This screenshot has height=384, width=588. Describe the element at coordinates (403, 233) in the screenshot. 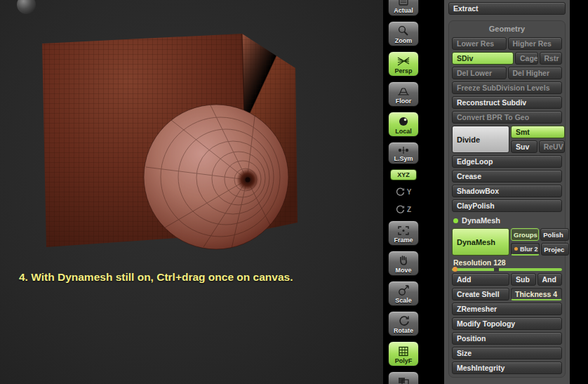

I see `frame-button: Frame` at that location.